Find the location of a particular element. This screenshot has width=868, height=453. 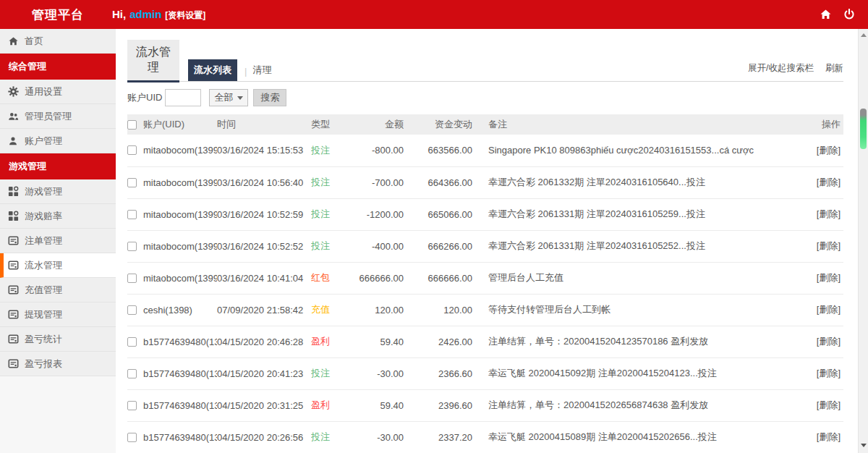

table-row: mitaobocom(1399)03/16/2024 10:52:52投注-40… is located at coordinates (485, 246).